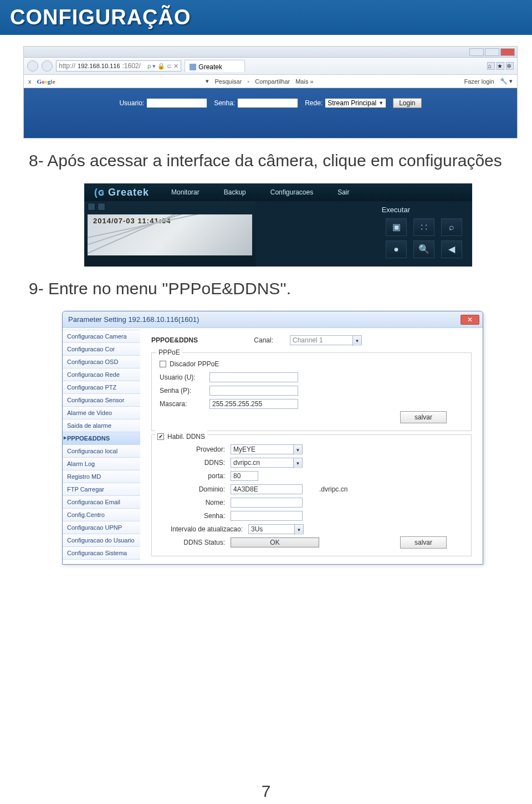 This screenshot has height=804, width=532. What do you see at coordinates (101, 451) in the screenshot?
I see `sidebar-item: Configuracao local` at bounding box center [101, 451].